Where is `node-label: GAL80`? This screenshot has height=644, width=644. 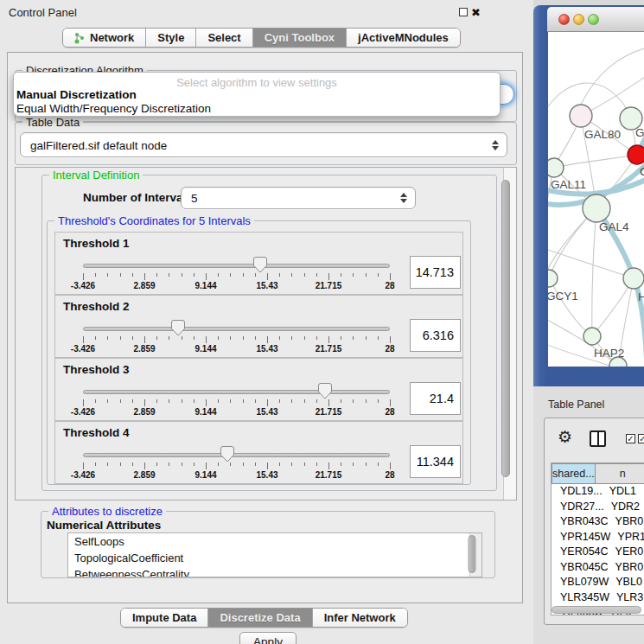 node-label: GAL80 is located at coordinates (603, 135).